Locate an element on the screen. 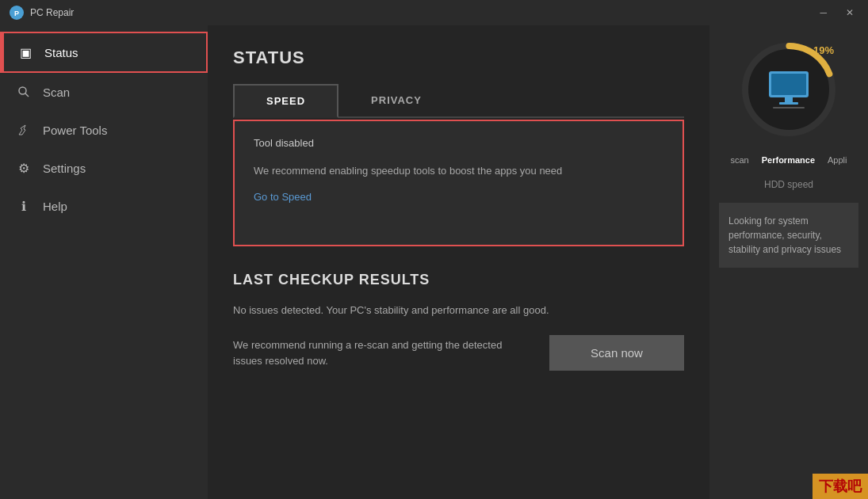  scan-icon is located at coordinates (24, 92).